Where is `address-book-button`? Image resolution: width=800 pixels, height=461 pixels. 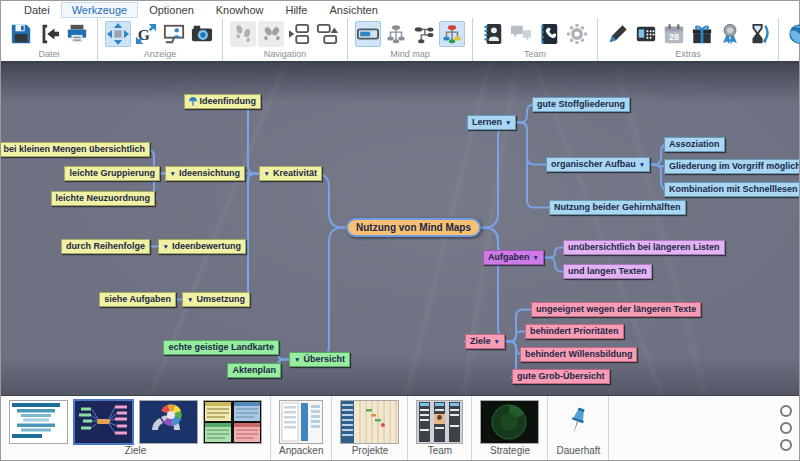 address-book-button is located at coordinates (493, 34).